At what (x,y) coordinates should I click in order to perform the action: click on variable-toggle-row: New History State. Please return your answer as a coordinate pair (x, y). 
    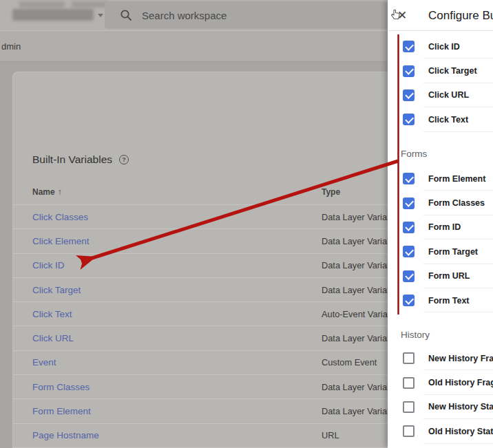
    Looking at the image, I should click on (441, 407).